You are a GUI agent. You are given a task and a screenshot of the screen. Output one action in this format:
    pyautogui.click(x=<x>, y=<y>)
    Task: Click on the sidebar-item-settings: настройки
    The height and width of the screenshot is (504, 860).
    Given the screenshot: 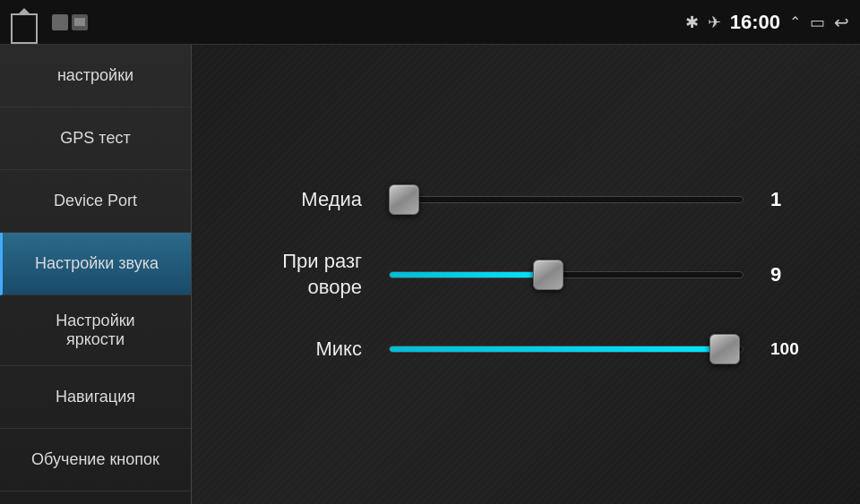 What is the action you would take?
    pyautogui.click(x=95, y=76)
    